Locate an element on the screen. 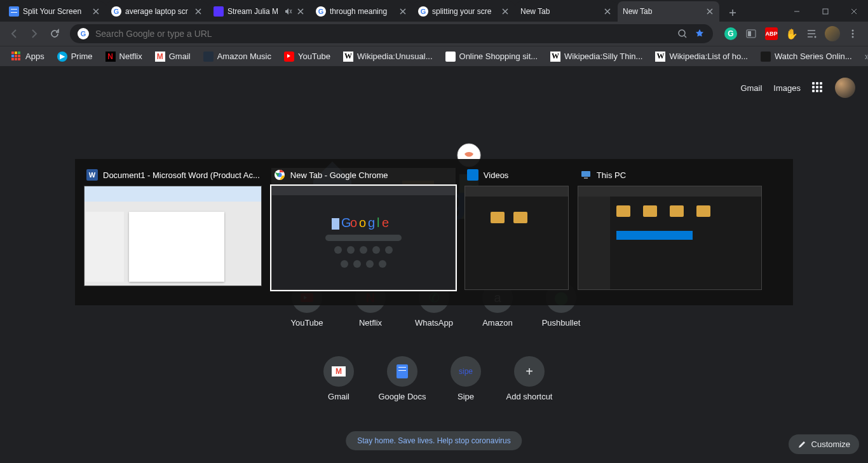 The height and width of the screenshot is (463, 868). gesture-ext-icon: ✋ is located at coordinates (792, 34).